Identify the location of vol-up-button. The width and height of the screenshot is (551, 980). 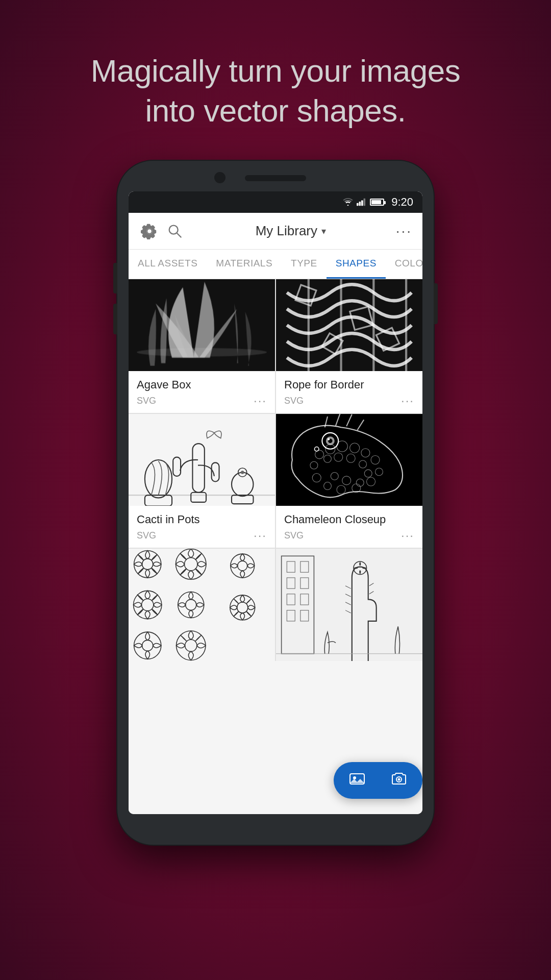
(115, 278).